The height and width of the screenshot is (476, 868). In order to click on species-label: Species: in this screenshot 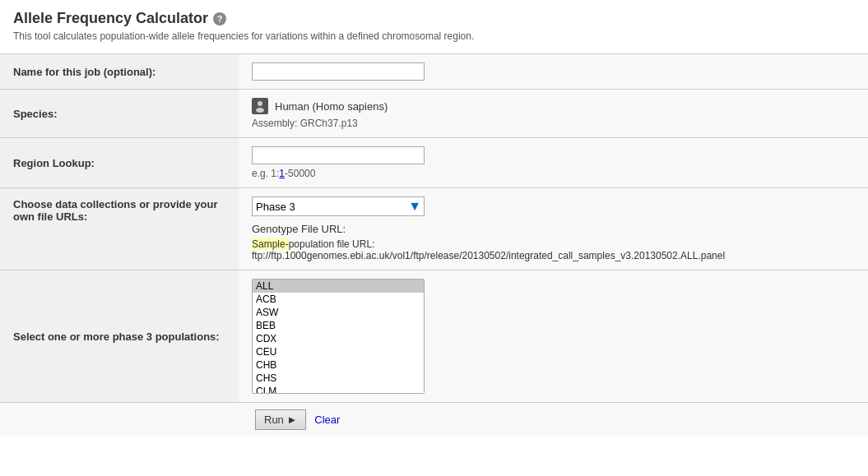, I will do `click(119, 113)`.